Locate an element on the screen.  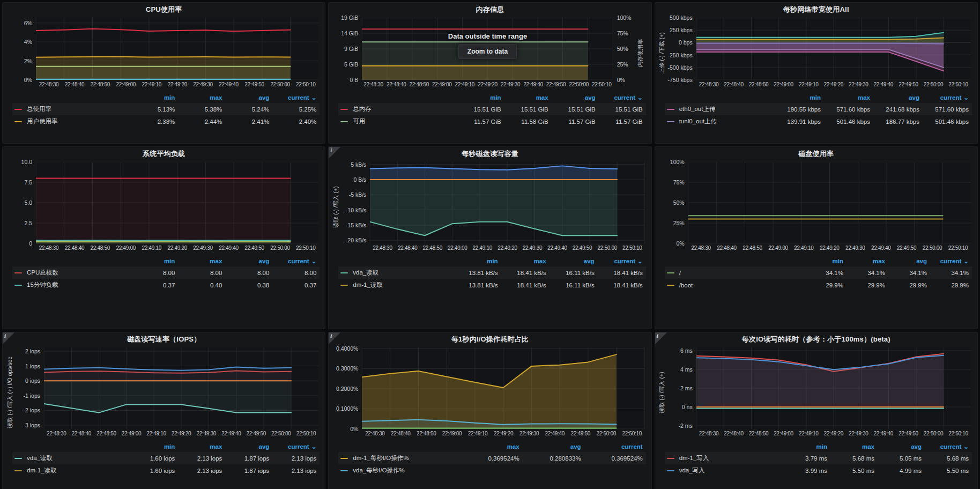
panel-title: CPU使用率 is located at coordinates (164, 10).